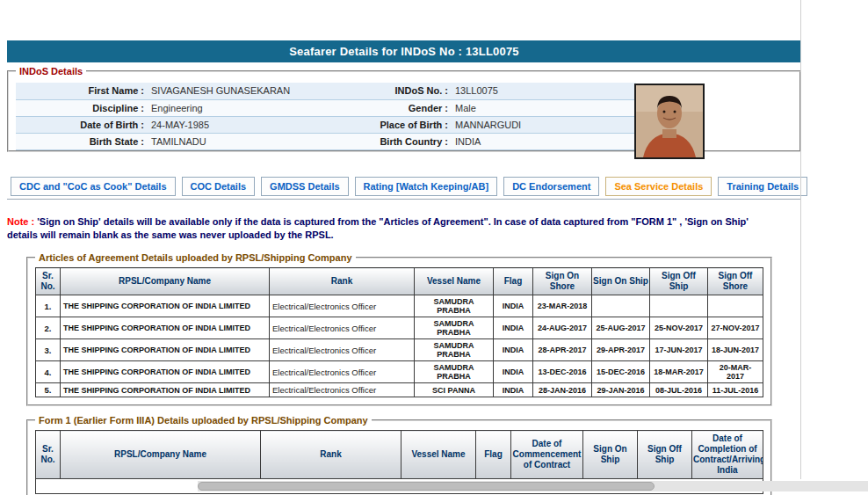  What do you see at coordinates (532, 486) in the screenshot?
I see `horizontal-scrollbar` at bounding box center [532, 486].